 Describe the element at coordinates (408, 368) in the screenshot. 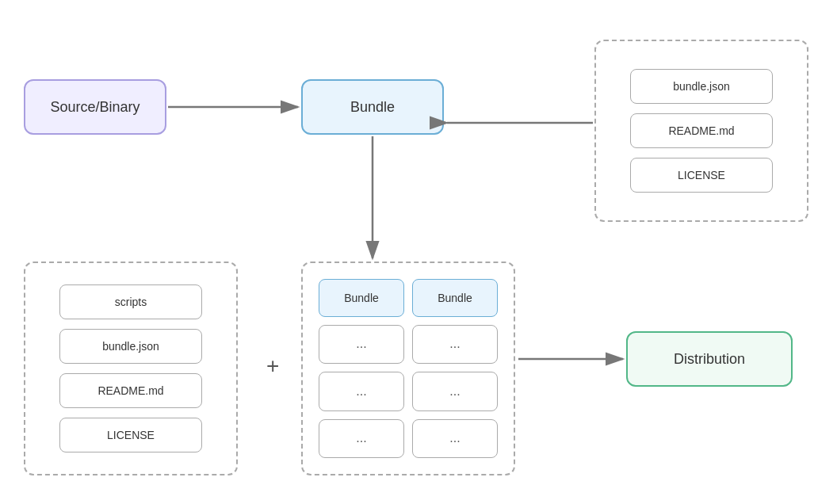

I see `bottom-center-container: Bundle Bundle ... ... ... ... ...` at that location.